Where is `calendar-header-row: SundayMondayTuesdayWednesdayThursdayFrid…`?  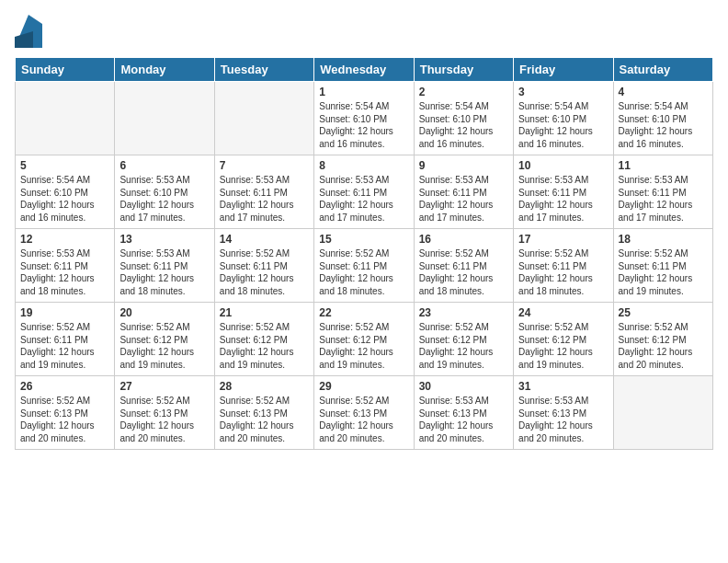 calendar-header-row: SundayMondayTuesdayWednesdayThursdayFrid… is located at coordinates (364, 70).